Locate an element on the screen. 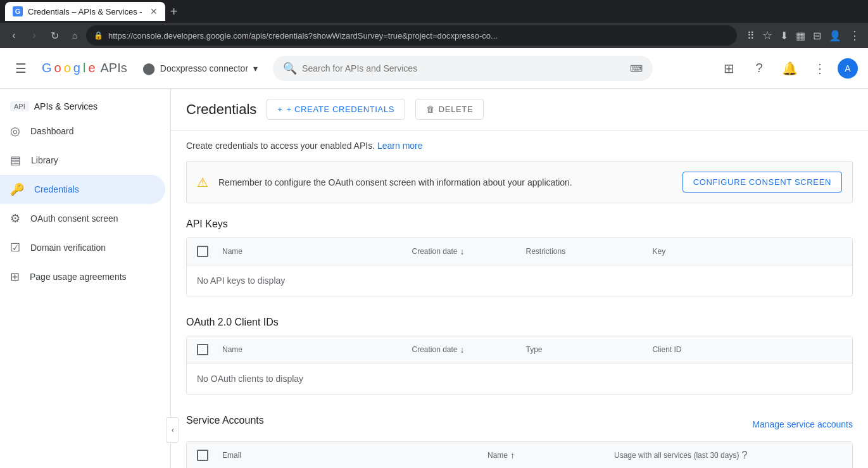  plus-icon: + is located at coordinates (280, 109).